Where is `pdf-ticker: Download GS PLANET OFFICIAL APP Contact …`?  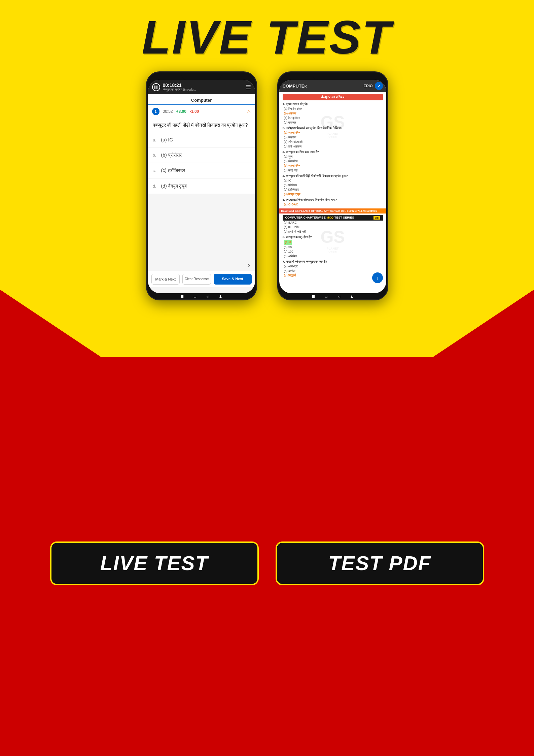 pdf-ticker: Download GS PLANET OFFICIAL APP Contact … is located at coordinates (333, 211).